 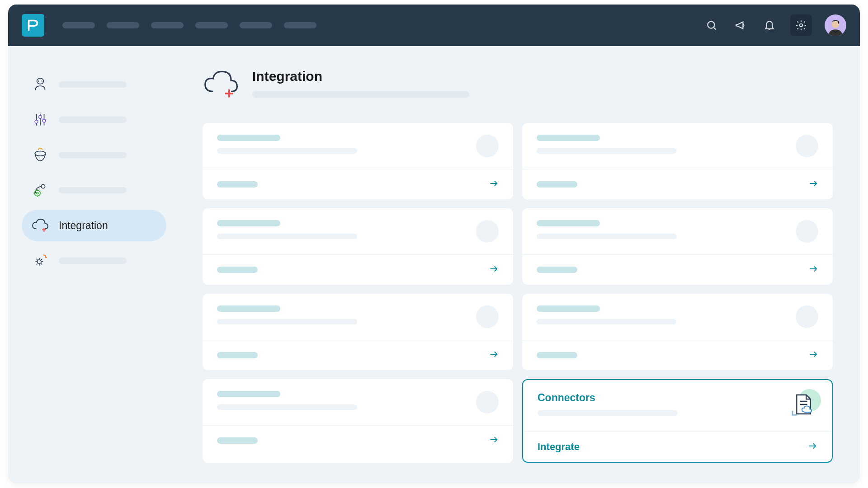 I want to click on sidebar-item-gear-pulley, so click(x=94, y=190).